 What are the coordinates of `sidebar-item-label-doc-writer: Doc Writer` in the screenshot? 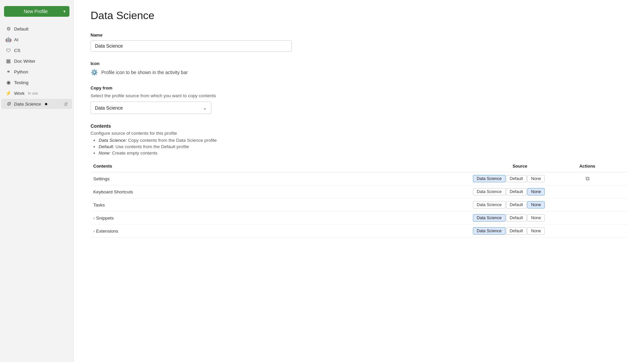 It's located at (25, 61).